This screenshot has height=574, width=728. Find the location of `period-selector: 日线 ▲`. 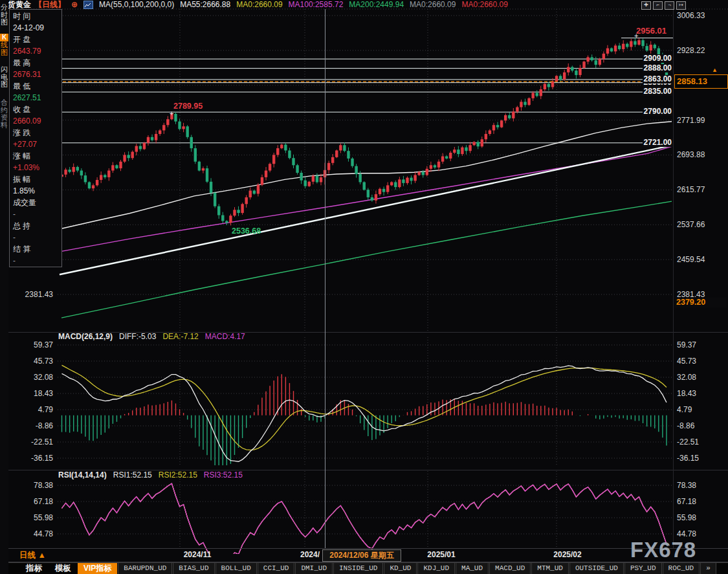

period-selector: 日线 ▲ is located at coordinates (32, 555).